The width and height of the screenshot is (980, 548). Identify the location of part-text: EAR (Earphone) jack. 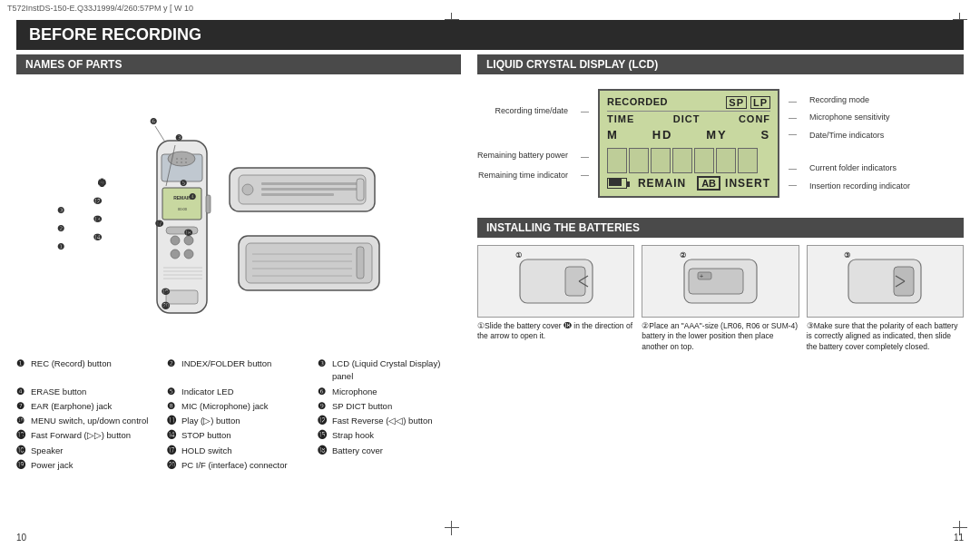
(71, 406).